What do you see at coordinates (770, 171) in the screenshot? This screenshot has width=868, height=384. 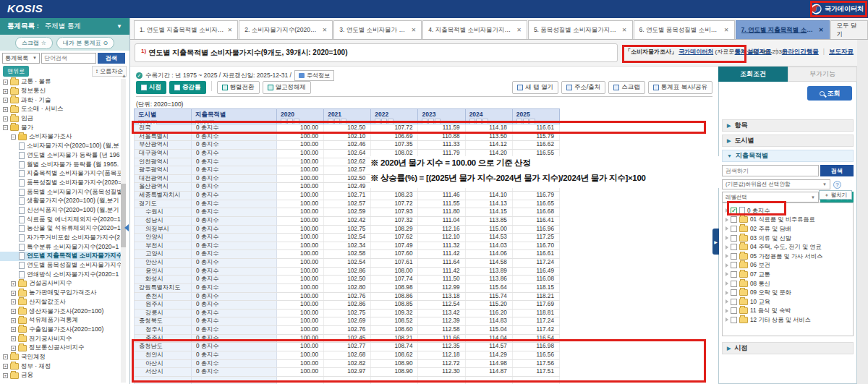 I see `panel-search-input` at bounding box center [770, 171].